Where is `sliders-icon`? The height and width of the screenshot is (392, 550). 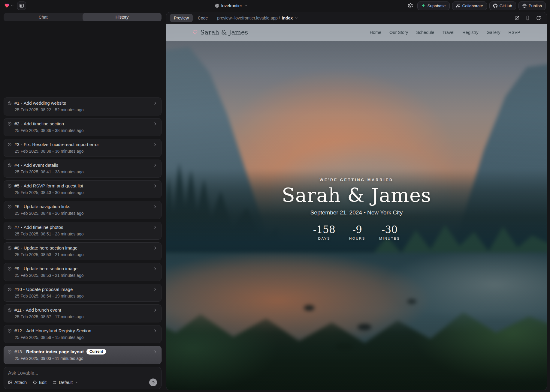
sliders-icon is located at coordinates (55, 382).